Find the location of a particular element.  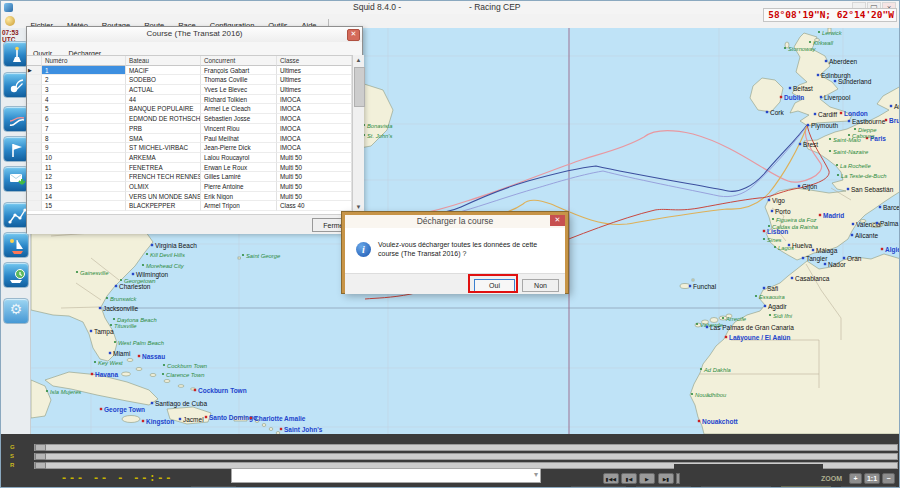

race-table: NuméroBateauConcurrentClasse▶1MACIFFranç… is located at coordinates (190, 134).